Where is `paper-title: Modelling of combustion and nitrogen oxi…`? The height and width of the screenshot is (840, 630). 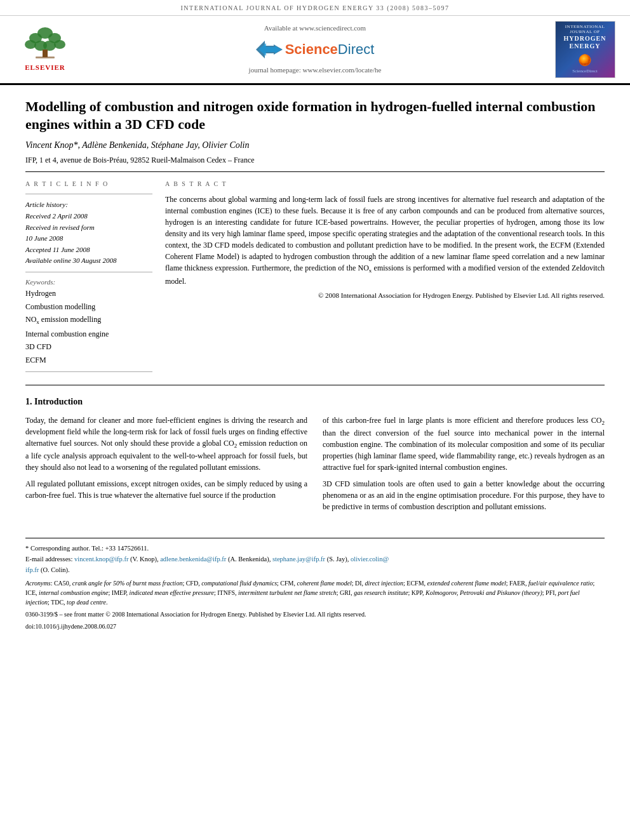 paper-title: Modelling of combustion and nitrogen oxi… is located at coordinates (315, 116).